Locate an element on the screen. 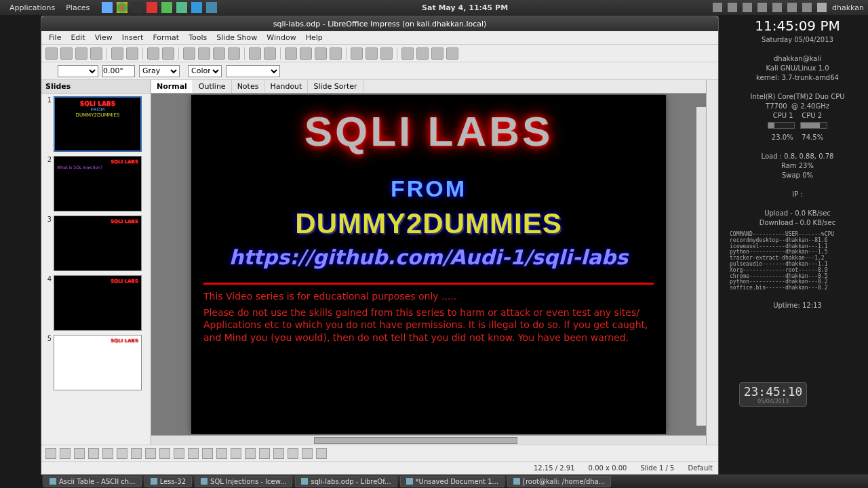 This screenshot has width=868, height=488. undo-icon is located at coordinates (255, 54).